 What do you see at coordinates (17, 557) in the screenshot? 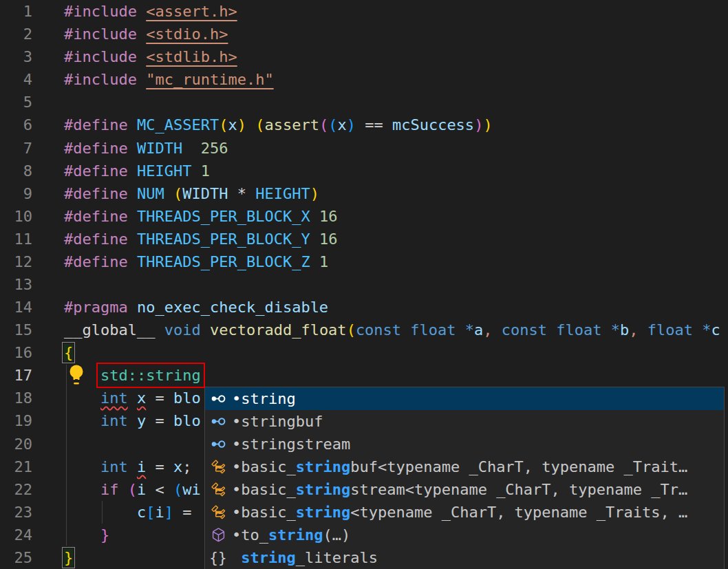
I see `line-number: 25` at bounding box center [17, 557].